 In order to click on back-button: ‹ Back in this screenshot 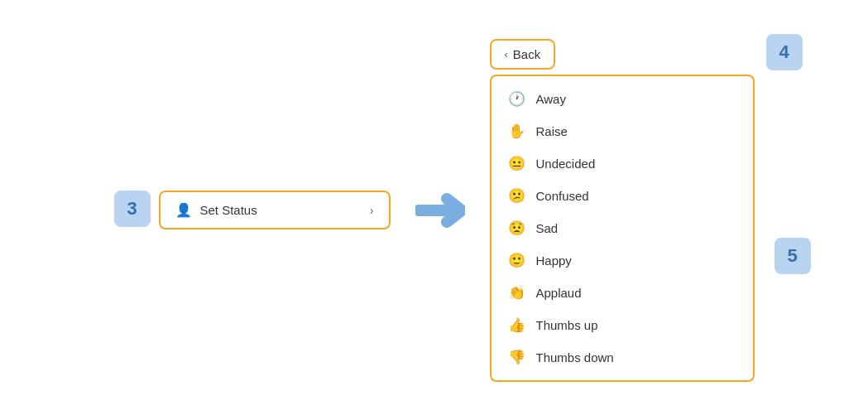, I will do `click(523, 55)`.